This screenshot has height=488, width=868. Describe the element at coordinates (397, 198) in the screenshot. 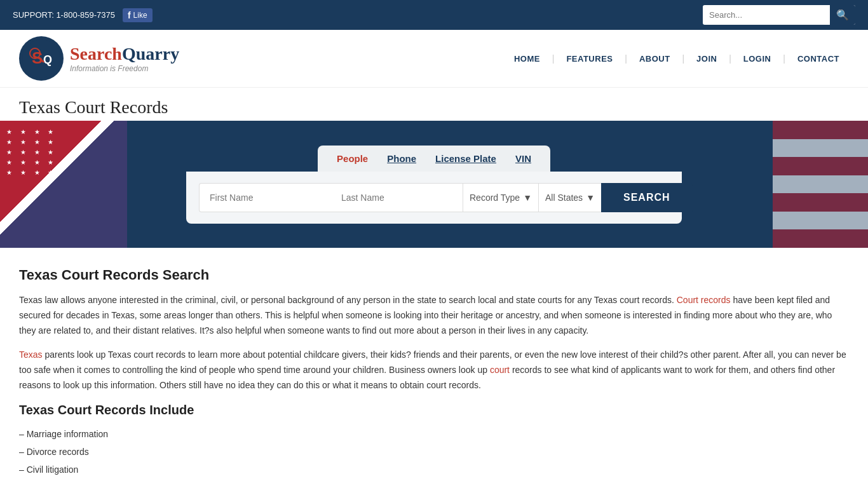

I see `last-name-input` at that location.